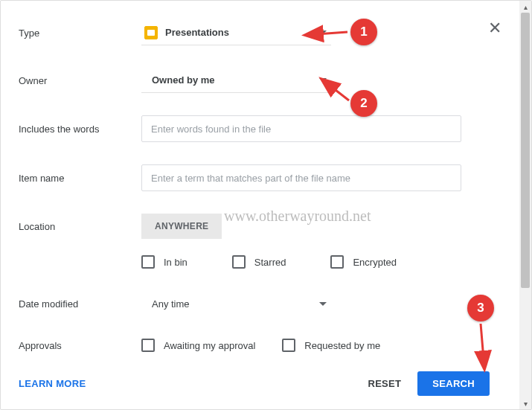  Describe the element at coordinates (363, 262) in the screenshot. I see `checkbox-encrypted: Encrypted` at that location.